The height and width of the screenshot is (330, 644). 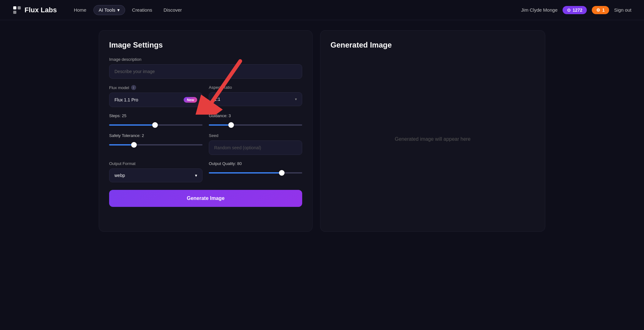 What do you see at coordinates (255, 135) in the screenshot?
I see `seed-label: Seed` at bounding box center [255, 135].